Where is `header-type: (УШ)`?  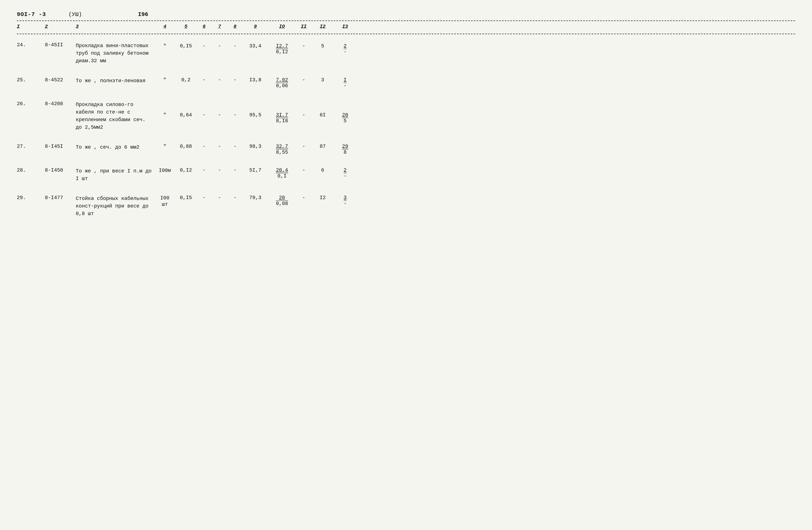
header-type: (УШ) is located at coordinates (75, 14).